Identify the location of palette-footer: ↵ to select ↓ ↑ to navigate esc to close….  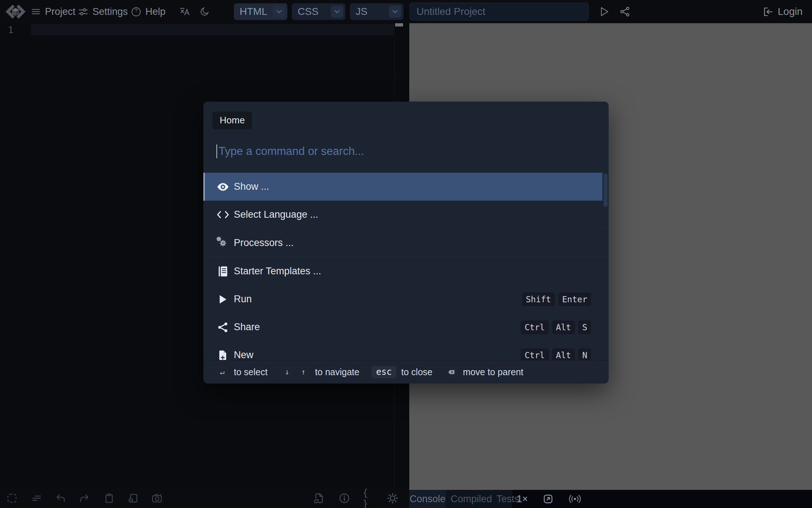
(406, 372).